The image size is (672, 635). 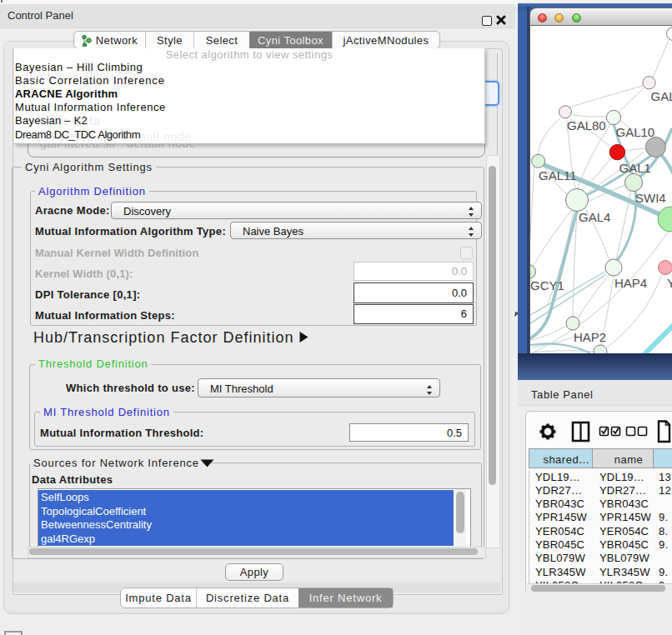 I want to click on svg-text: HAP2, so click(x=590, y=337).